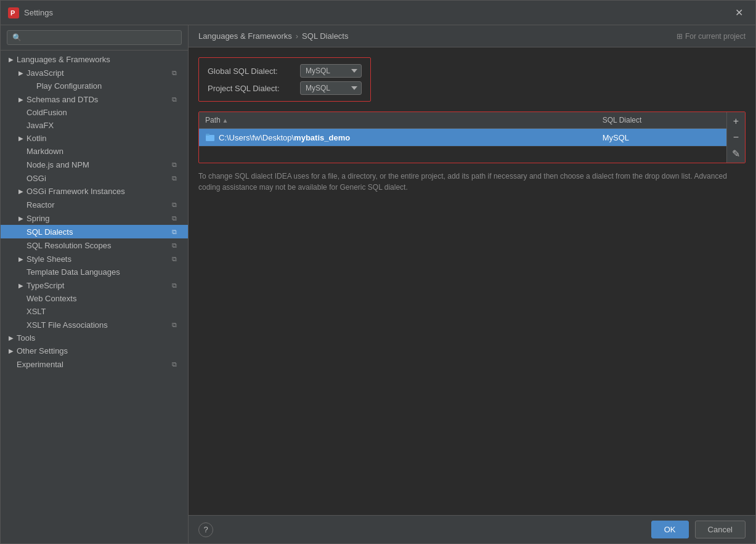 Image resolution: width=756 pixels, height=544 pixels. I want to click on sidebar-item-osgi-framework: ▶OSGi Framework Instances, so click(94, 191).